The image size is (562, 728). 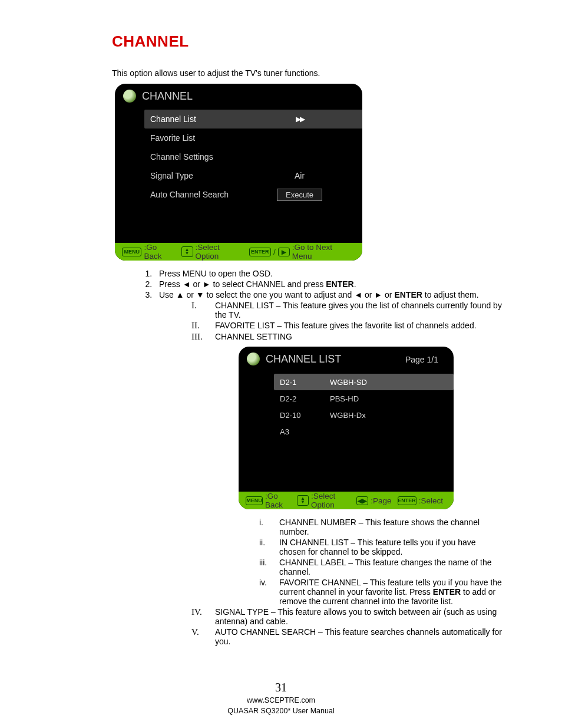 What do you see at coordinates (299, 119) in the screenshot?
I see `chevron-right-icon: ▶▶` at bounding box center [299, 119].